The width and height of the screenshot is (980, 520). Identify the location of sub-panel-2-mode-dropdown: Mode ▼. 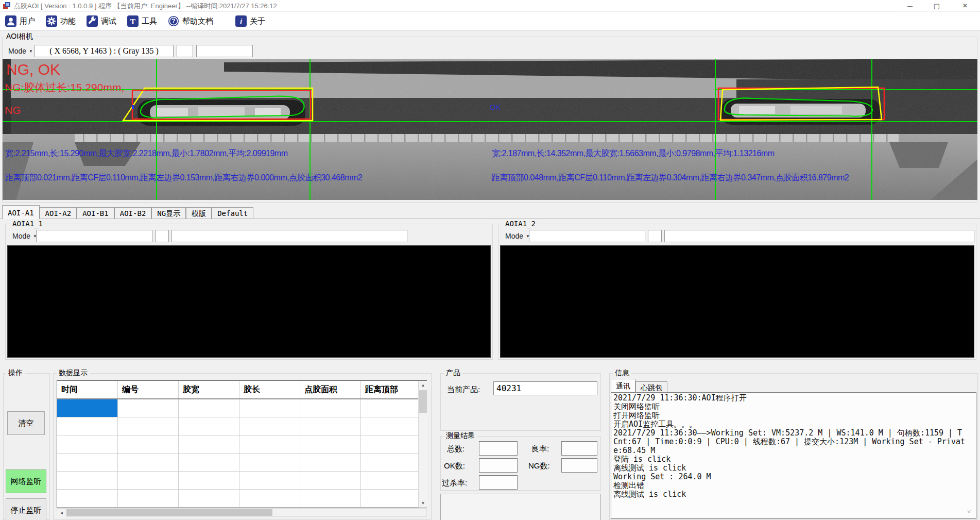
(515, 236).